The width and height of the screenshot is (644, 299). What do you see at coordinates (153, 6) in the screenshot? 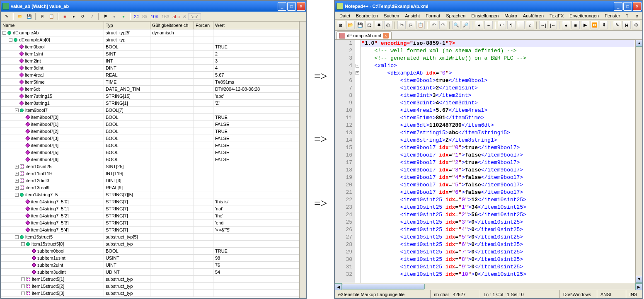
I see `watch-titlebar: value_ab [Watch] value_ab _ □ ×` at bounding box center [153, 6].